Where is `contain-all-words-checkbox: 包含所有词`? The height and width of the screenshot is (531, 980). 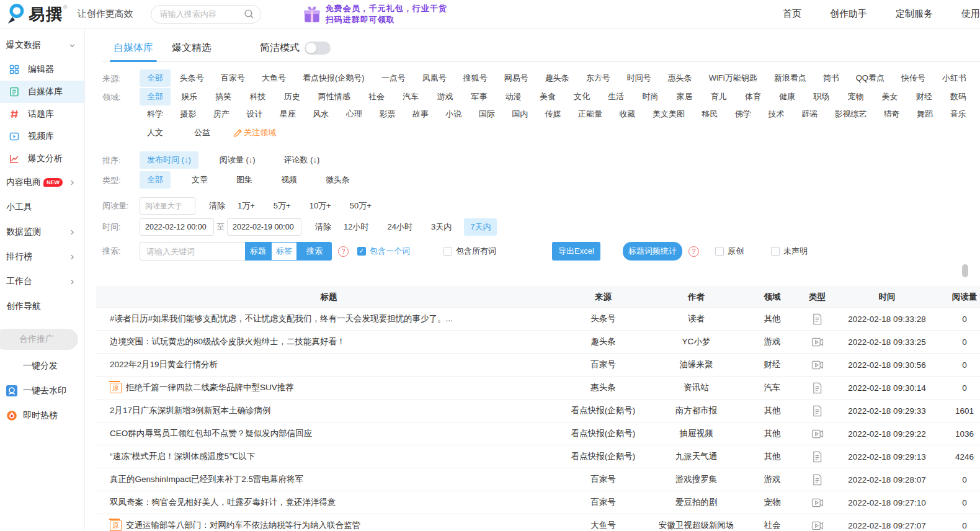
contain-all-words-checkbox: 包含所有词 is located at coordinates (470, 251).